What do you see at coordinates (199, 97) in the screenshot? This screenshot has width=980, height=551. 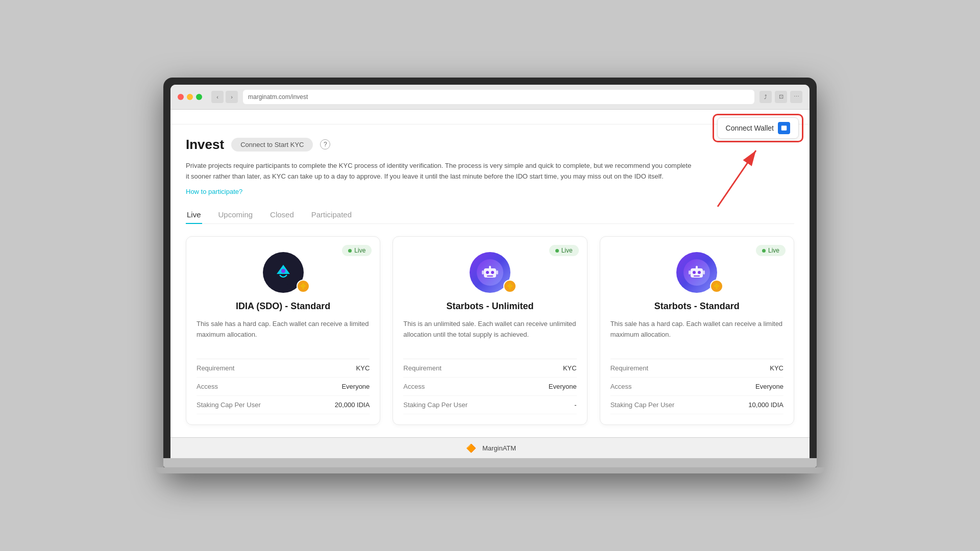 I see `maximize-button` at bounding box center [199, 97].